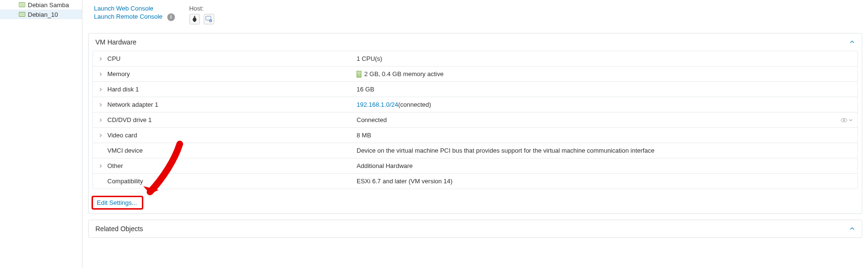 The width and height of the screenshot is (868, 268). What do you see at coordinates (41, 5) in the screenshot?
I see `tree-item-debian-samba: Debian Samba` at bounding box center [41, 5].